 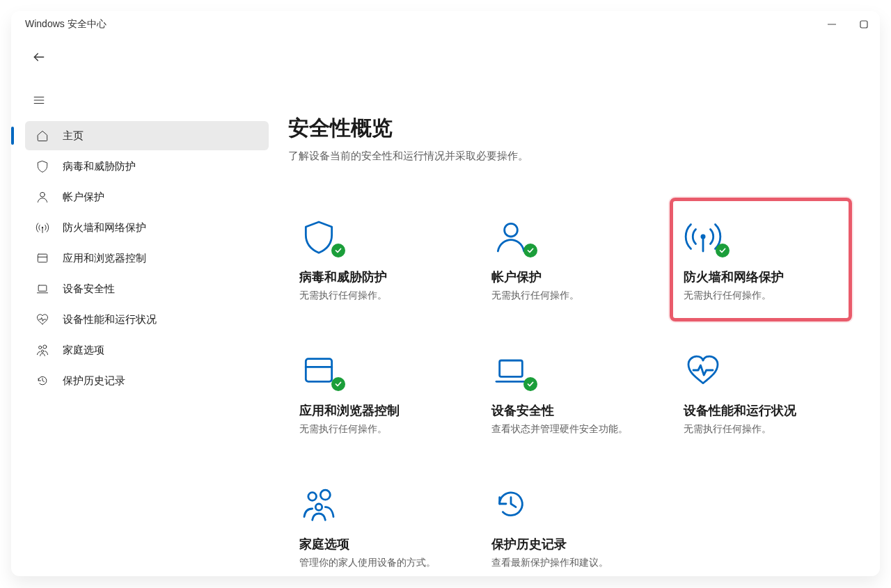 What do you see at coordinates (569, 544) in the screenshot?
I see `tile-title: 保护历史记录` at bounding box center [569, 544].